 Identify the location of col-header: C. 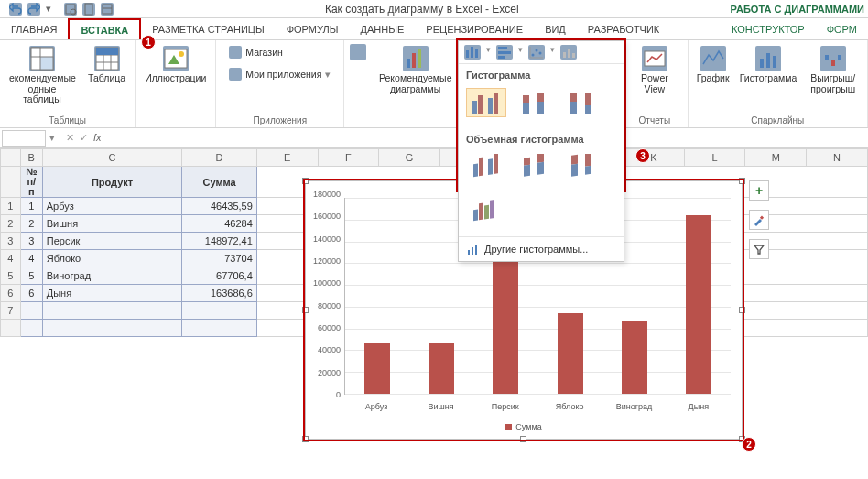
(112, 158).